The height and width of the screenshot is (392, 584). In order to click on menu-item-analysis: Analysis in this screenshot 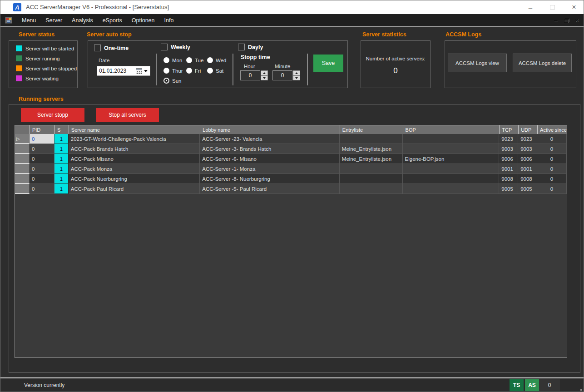, I will do `click(83, 20)`.